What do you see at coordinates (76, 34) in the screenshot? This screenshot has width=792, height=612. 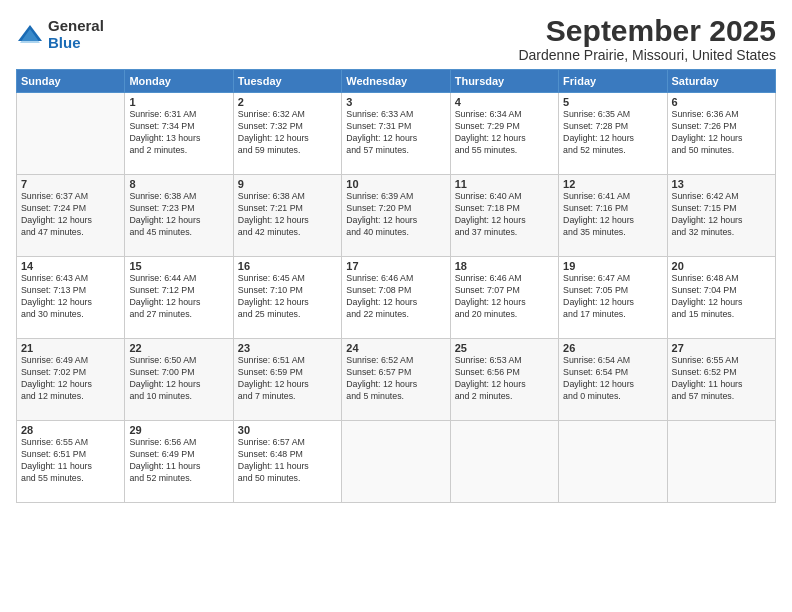 I see `logo-text: General Blue` at bounding box center [76, 34].